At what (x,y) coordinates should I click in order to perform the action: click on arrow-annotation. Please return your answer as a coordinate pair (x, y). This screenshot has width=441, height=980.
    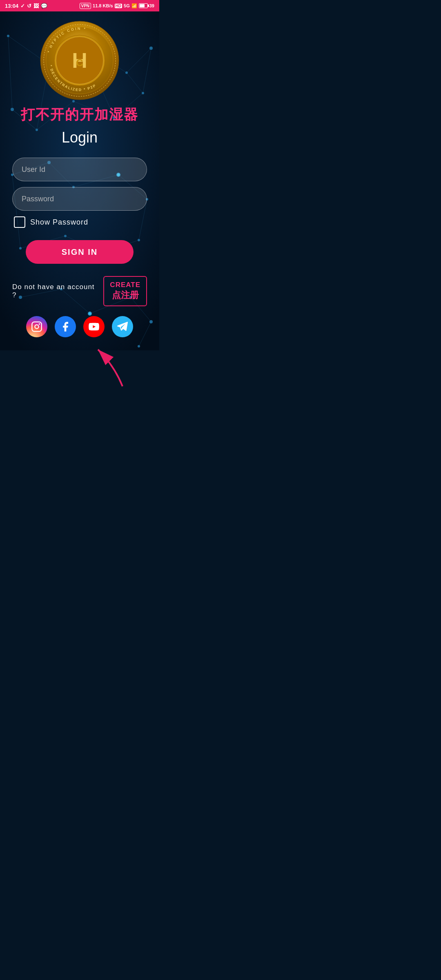
    Looking at the image, I should click on (80, 366).